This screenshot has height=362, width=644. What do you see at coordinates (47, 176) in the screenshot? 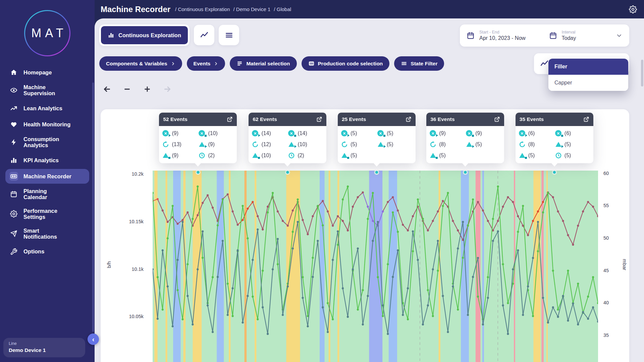
I see `sidebar-item-machine-recorder: Machine Recorder` at bounding box center [47, 176].